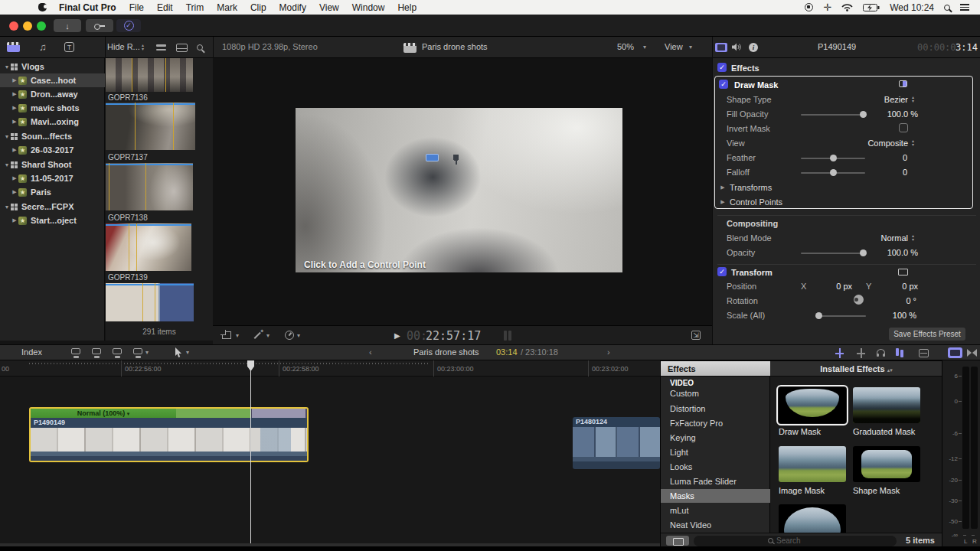 This screenshot has width=980, height=551. What do you see at coordinates (903, 128) in the screenshot?
I see `invert-mask-checkbox` at bounding box center [903, 128].